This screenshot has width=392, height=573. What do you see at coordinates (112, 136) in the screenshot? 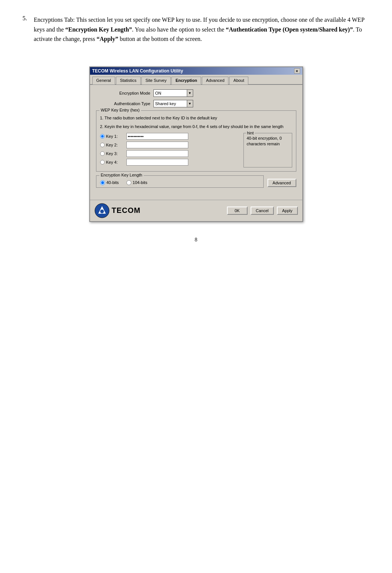
I see `key1-label: Key 1:` at bounding box center [112, 136].